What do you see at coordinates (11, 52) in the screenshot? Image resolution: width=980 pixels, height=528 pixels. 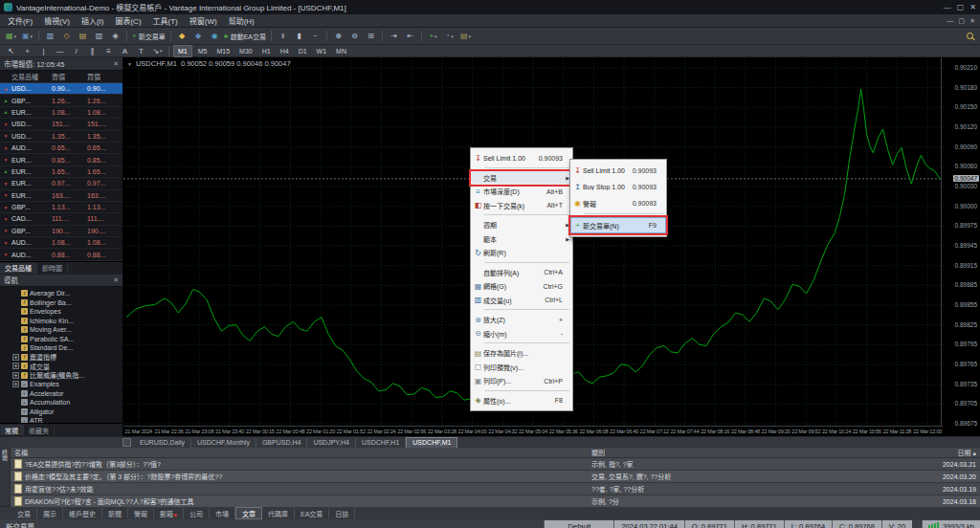 I see `cursor-tool-button: ↖` at bounding box center [11, 52].